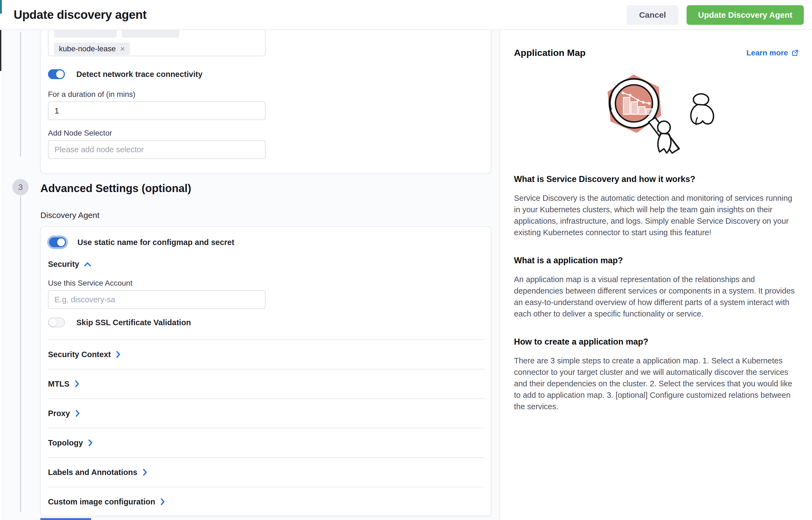  What do you see at coordinates (406, 15) in the screenshot?
I see `drawer-header: Update discovery agent Cancel Update Dis…` at bounding box center [406, 15].